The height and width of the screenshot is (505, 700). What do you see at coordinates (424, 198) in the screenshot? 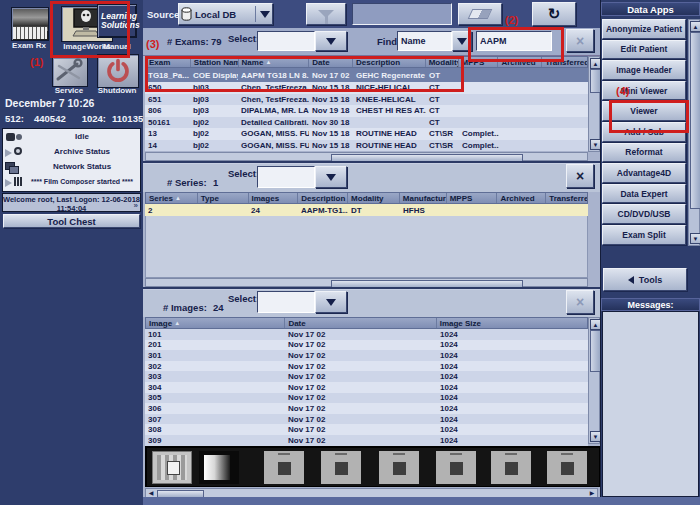
I see `column-header: Manufacturer` at bounding box center [424, 198].